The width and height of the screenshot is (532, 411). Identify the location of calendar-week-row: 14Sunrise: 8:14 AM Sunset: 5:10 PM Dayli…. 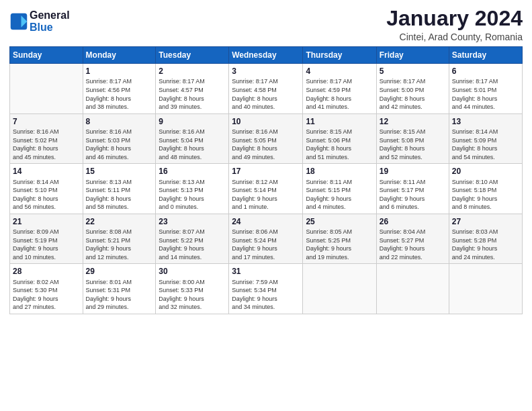
(266, 189).